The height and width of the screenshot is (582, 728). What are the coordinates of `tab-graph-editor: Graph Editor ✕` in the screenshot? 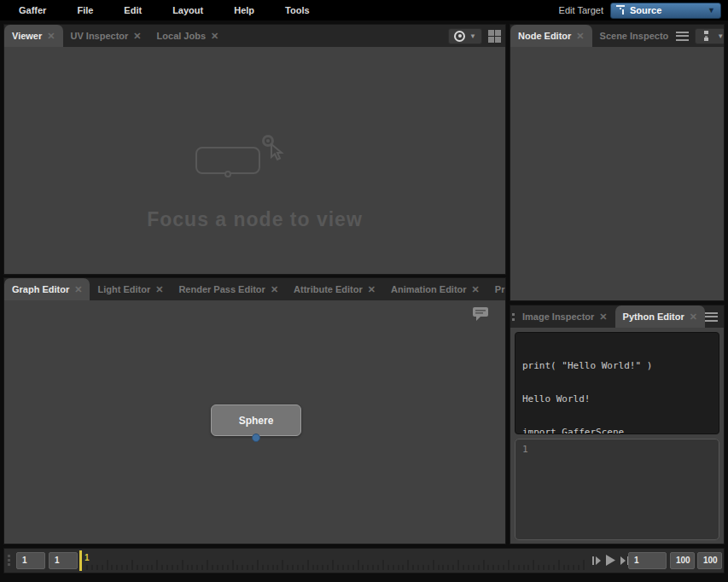 It's located at (47, 289).